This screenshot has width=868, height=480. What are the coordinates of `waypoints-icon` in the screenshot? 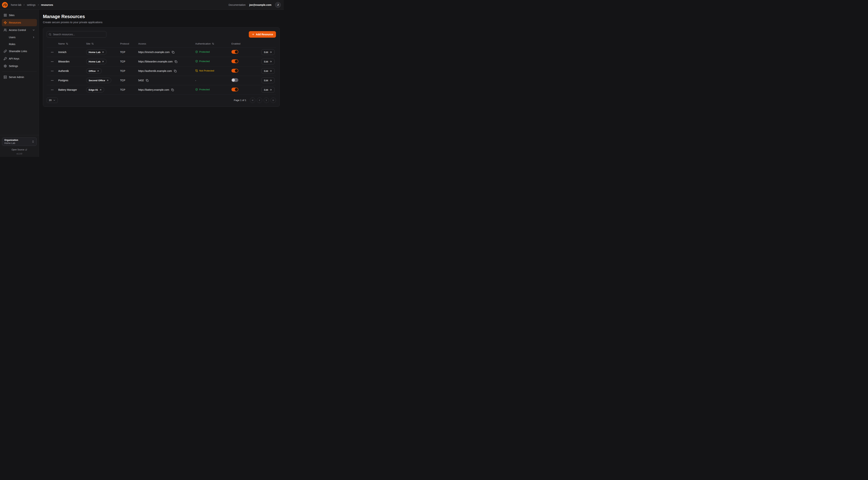 It's located at (5, 23).